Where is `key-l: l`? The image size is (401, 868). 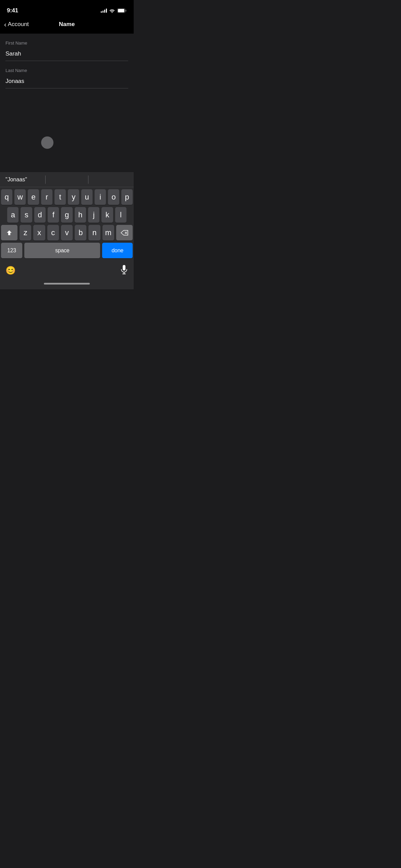 key-l: l is located at coordinates (121, 215).